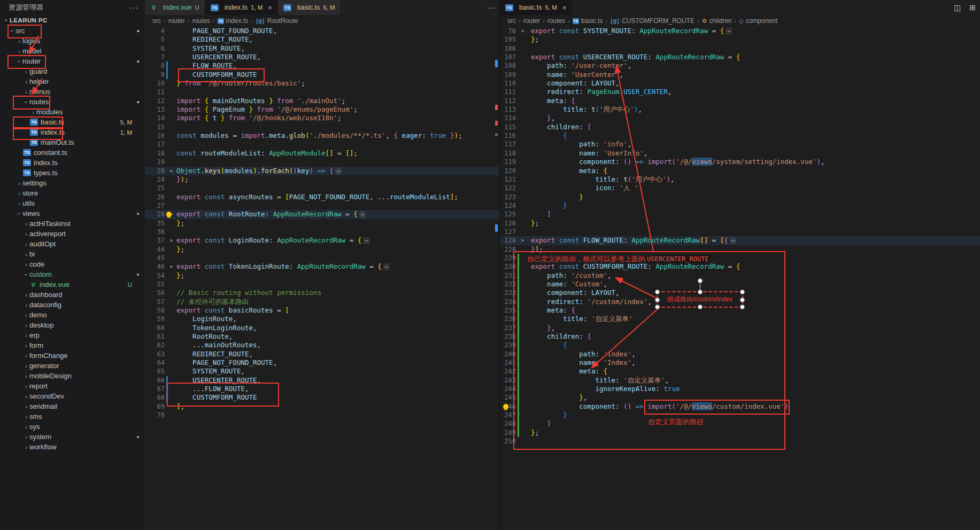 The height and width of the screenshot is (530, 980). Describe the element at coordinates (740, 153) in the screenshot. I see `code-line-118: 118 name: 'UserInfo',` at that location.